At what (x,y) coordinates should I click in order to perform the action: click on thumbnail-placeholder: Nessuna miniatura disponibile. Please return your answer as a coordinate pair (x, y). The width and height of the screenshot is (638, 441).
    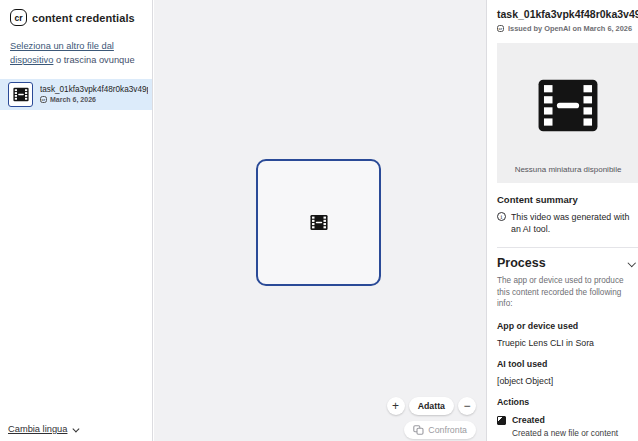
    Looking at the image, I should click on (568, 113).